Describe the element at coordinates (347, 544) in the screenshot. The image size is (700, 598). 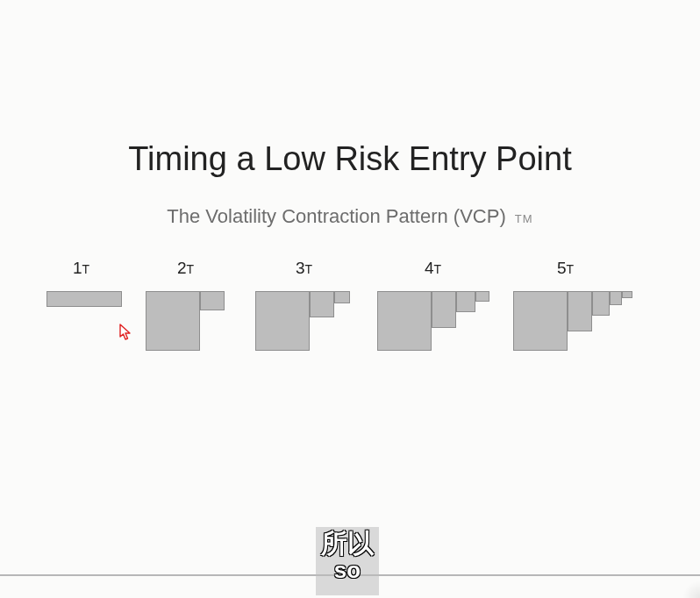
I see `caption-chinese: 所以` at that location.